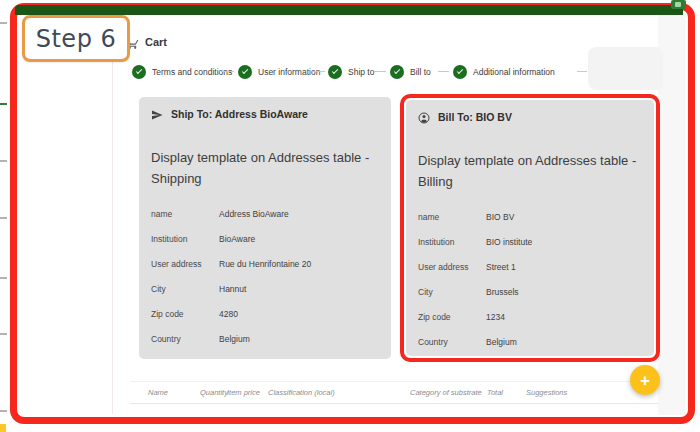 The image size is (700, 432). What do you see at coordinates (446, 393) in the screenshot?
I see `column-header-category-of-substrate: Category of substrate` at bounding box center [446, 393].